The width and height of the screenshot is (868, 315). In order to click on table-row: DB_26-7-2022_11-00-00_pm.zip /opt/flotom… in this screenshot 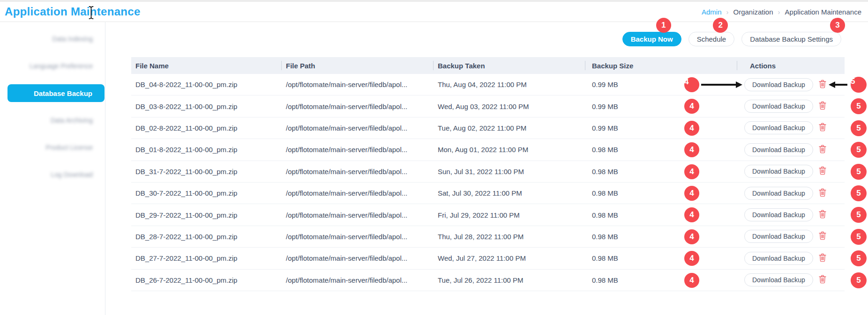, I will do `click(488, 280)`.